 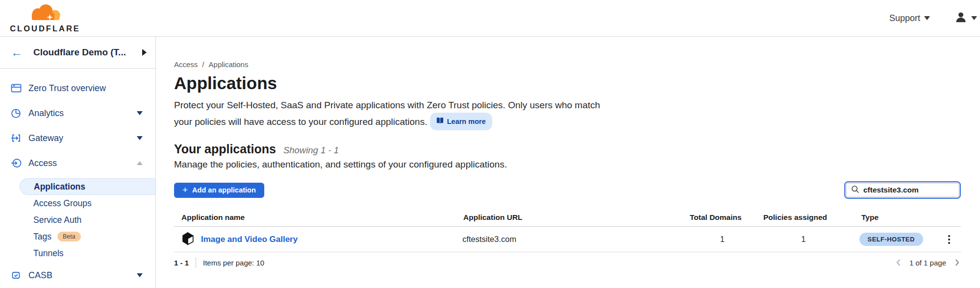 I want to click on gateway-icon, so click(x=16, y=138).